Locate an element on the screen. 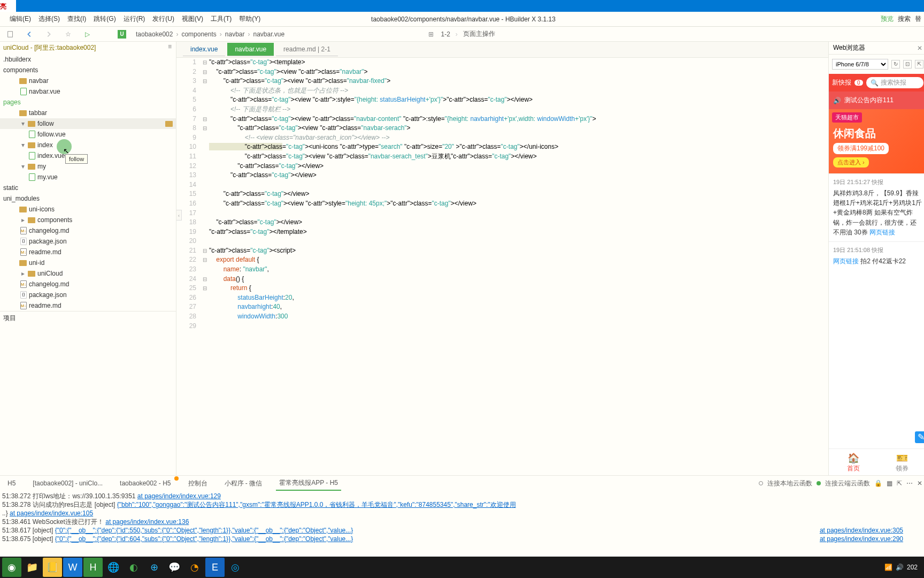 Image resolution: width=924 pixels, height=578 pixels. crumb-file: navbar.vue is located at coordinates (268, 34).